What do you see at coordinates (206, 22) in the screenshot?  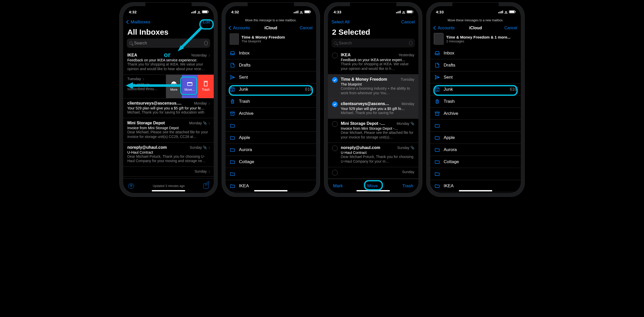 I see `edit-button: Edit` at bounding box center [206, 22].